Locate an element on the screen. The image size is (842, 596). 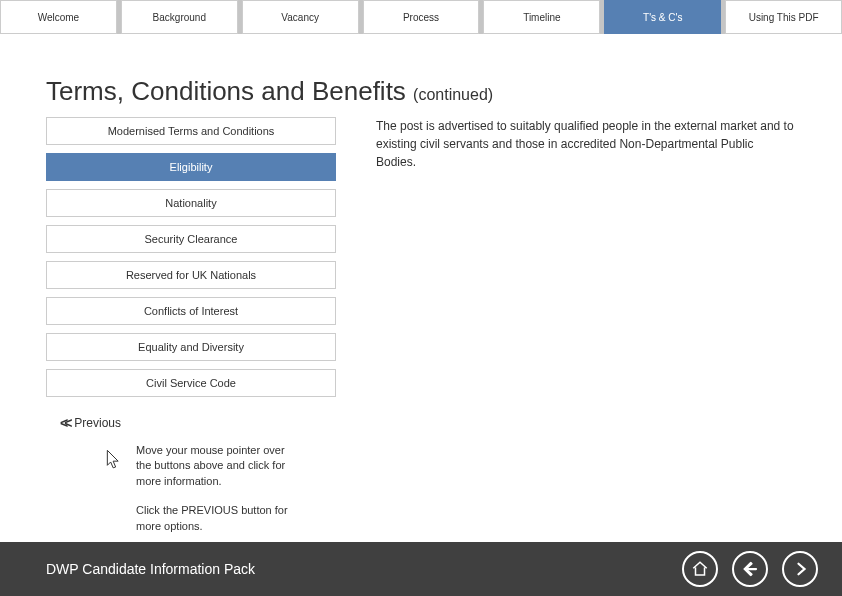
tab-background: Background is located at coordinates (180, 17).